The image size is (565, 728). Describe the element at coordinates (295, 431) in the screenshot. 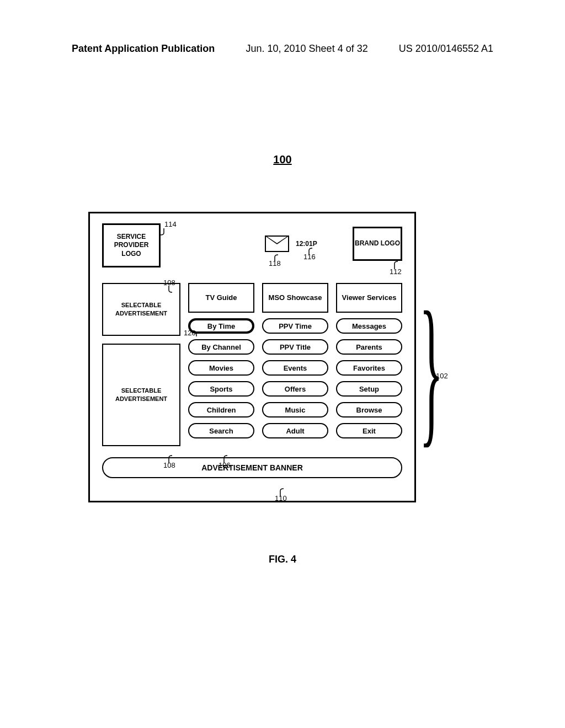

I see `menu-item-adult: Adult` at that location.